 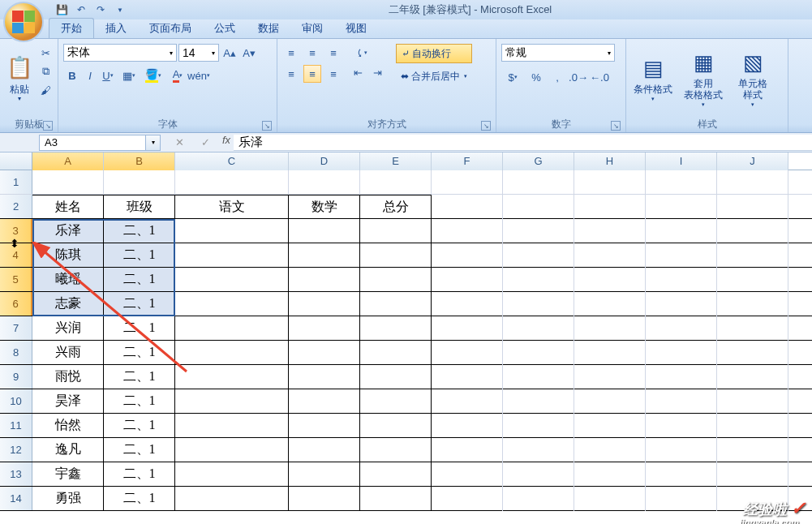 I want to click on cell: 乐泽, so click(x=68, y=231).